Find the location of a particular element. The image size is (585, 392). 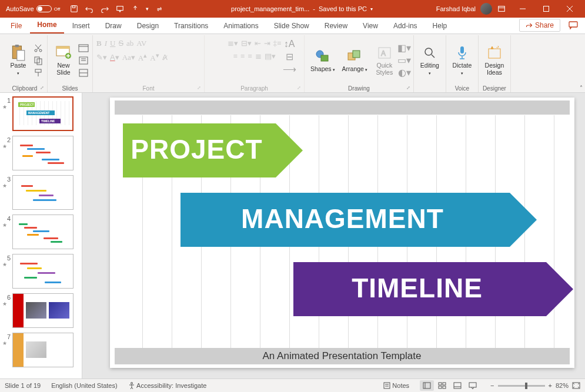

editing-button: Editing▾ is located at coordinates (430, 60).